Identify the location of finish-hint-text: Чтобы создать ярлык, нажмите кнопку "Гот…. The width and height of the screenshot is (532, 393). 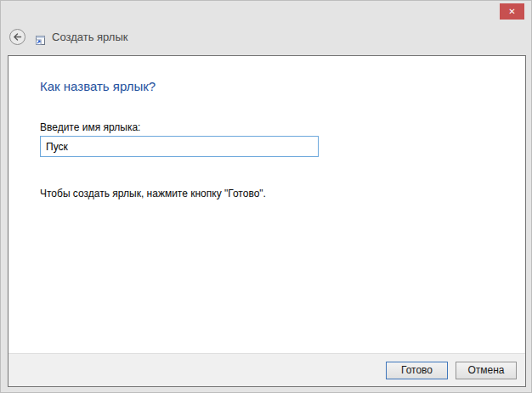
(267, 194).